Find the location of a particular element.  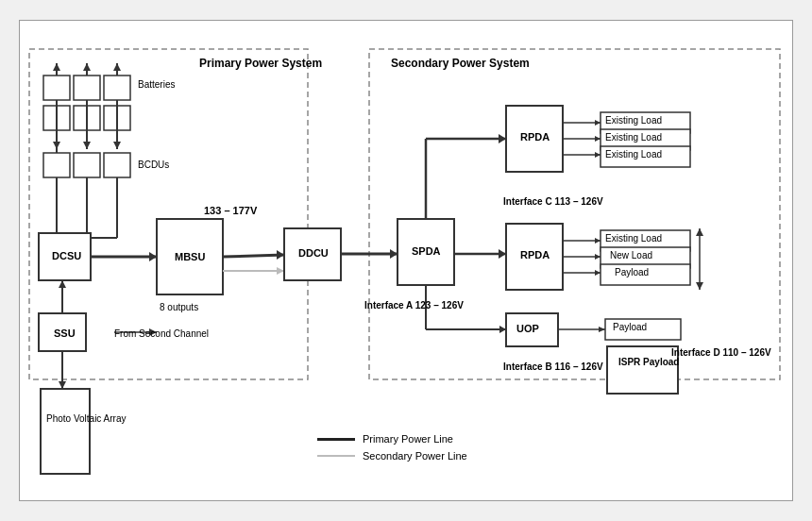

interface-a-label: Interface A 123 – 126V is located at coordinates (414, 306).